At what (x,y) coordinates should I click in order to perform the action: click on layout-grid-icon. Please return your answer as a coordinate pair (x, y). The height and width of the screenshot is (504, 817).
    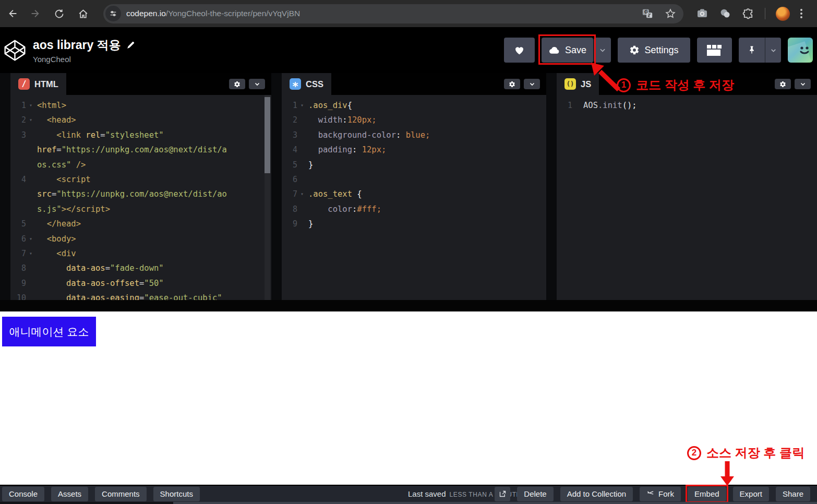
    Looking at the image, I should click on (715, 50).